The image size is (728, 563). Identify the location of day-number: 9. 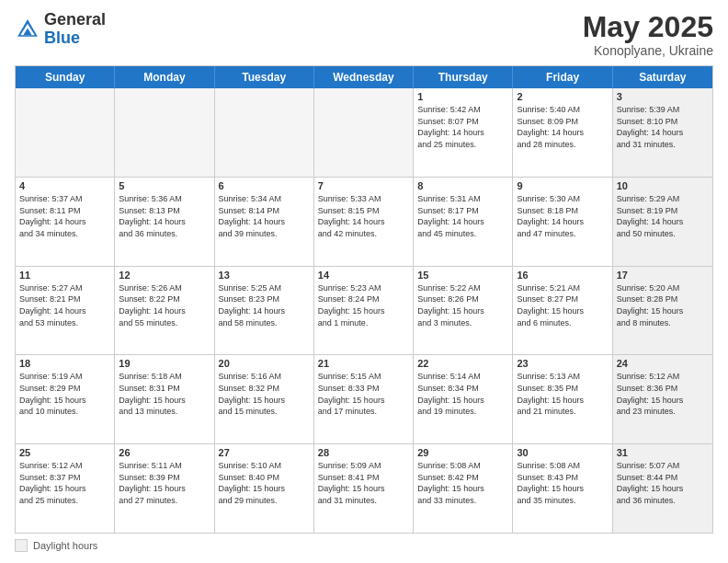
(563, 186).